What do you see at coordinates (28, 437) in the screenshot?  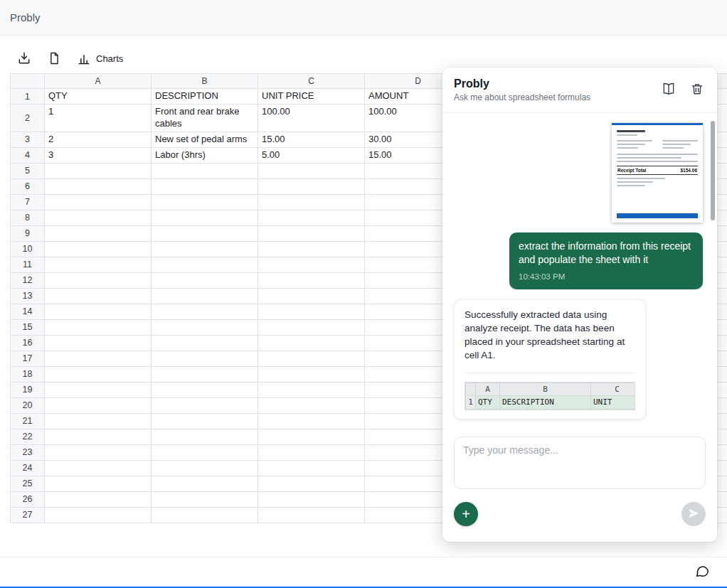 I see `row-header: 22` at bounding box center [28, 437].